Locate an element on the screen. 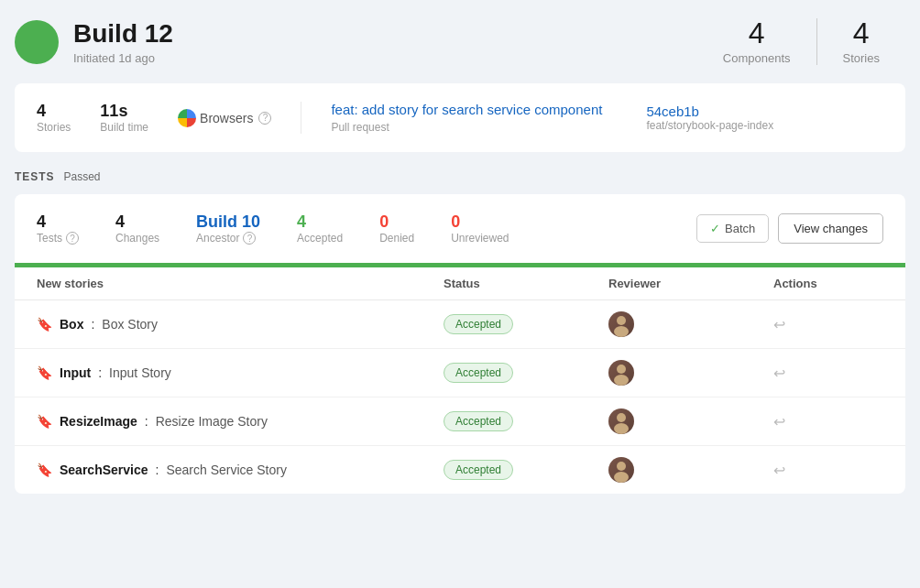 This screenshot has height=588, width=920. components-stat: 4 Components is located at coordinates (757, 42).